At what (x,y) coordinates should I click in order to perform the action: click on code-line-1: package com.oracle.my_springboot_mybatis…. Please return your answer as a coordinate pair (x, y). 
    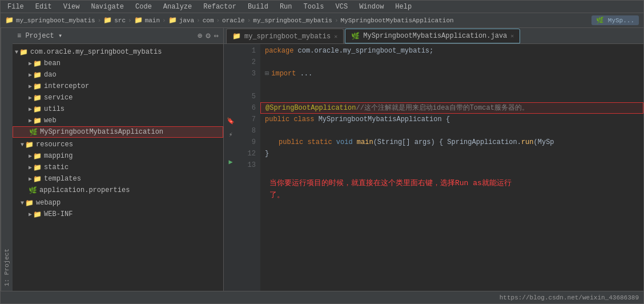
    Looking at the image, I should click on (452, 51).